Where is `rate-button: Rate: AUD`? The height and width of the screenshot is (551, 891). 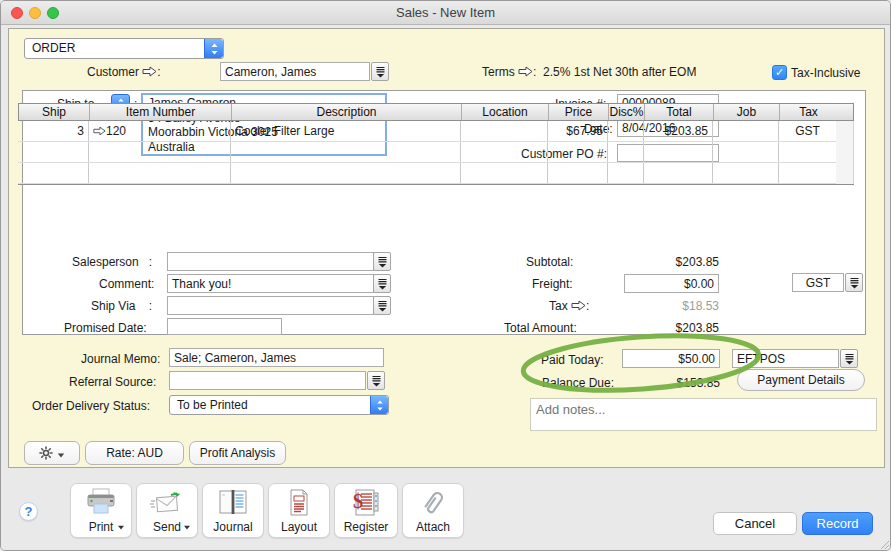
rate-button: Rate: AUD is located at coordinates (134, 453).